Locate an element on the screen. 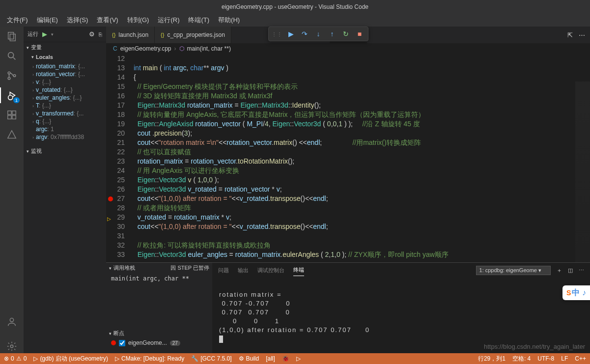 The width and height of the screenshot is (590, 364). var-row: ›T: {...} is located at coordinates (69, 106).